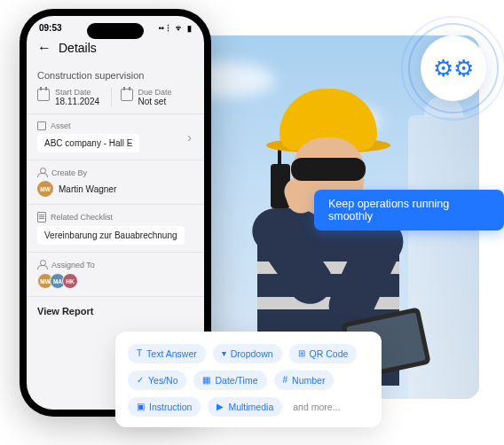 The width and height of the screenshot is (504, 445). What do you see at coordinates (45, 189) in the screenshot?
I see `avatar: MW` at bounding box center [45, 189].